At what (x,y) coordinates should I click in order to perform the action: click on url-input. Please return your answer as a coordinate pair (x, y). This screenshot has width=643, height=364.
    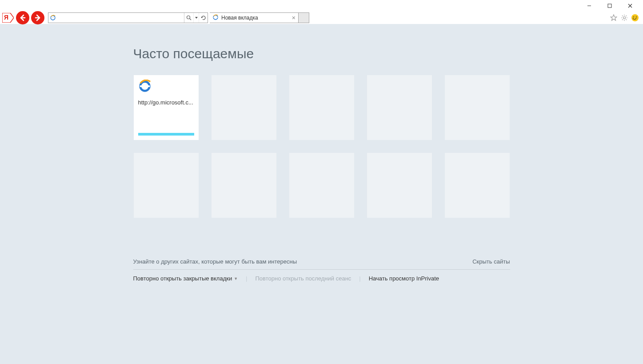
    Looking at the image, I should click on (121, 18).